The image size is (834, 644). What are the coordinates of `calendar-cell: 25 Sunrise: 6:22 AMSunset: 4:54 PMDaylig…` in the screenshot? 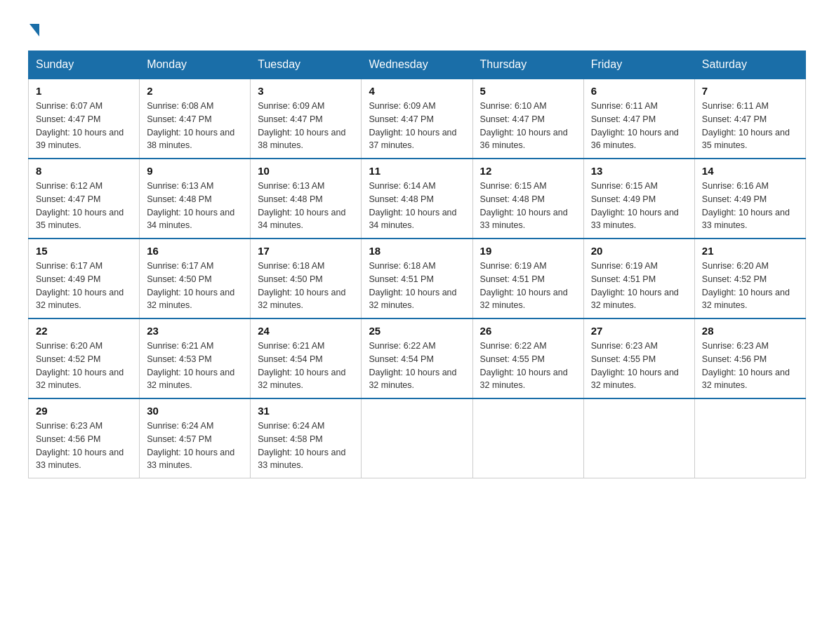 It's located at (417, 358).